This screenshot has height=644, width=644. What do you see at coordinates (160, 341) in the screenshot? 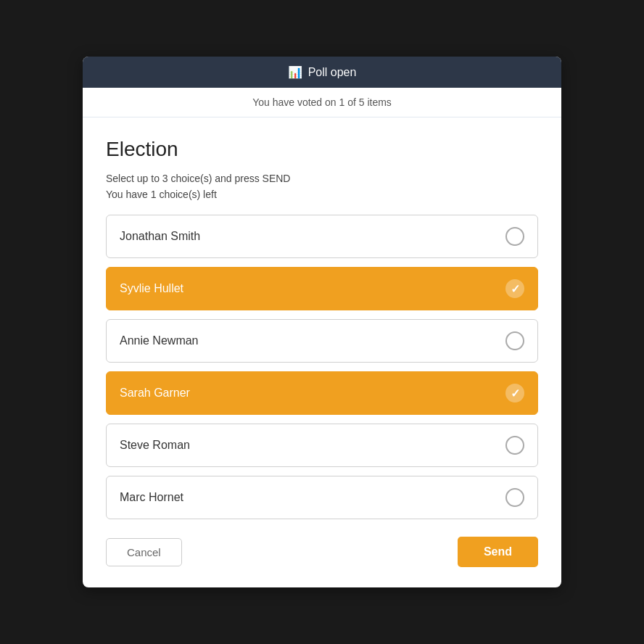
I see `choice-label-3: Annie Newman` at bounding box center [160, 341].